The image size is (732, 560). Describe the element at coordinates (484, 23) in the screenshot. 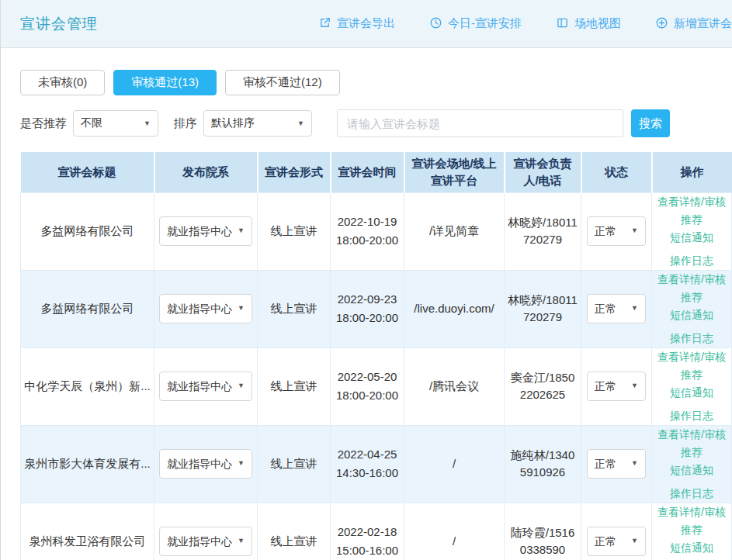

I see `today-schedule-link-label: 今日-宣讲安排` at that location.